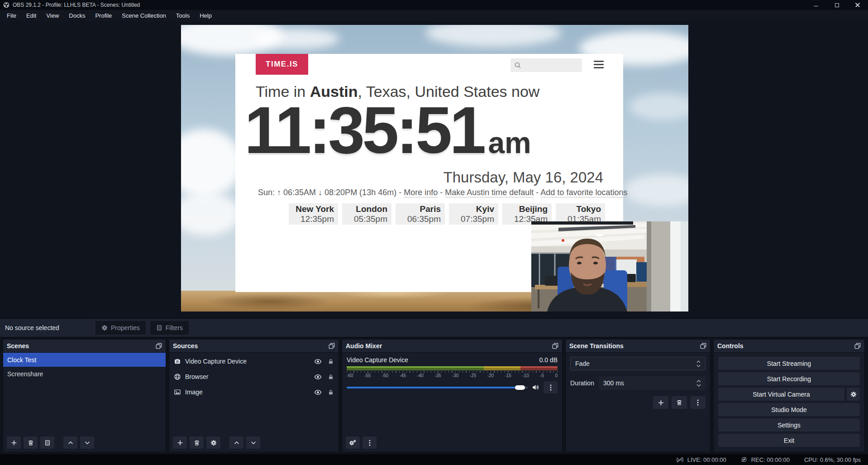  Describe the element at coordinates (253, 443) in the screenshot. I see `move-source-down-button` at that location.